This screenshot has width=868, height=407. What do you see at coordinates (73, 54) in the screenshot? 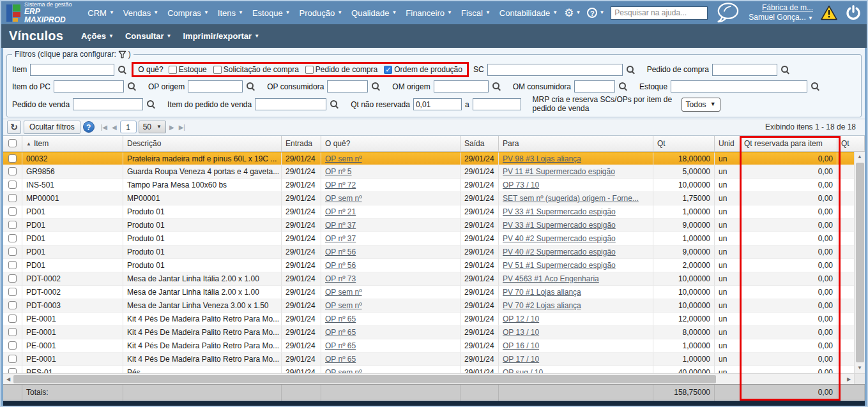
I see `filters-legend: Filtros (clique para configurar: )` at bounding box center [73, 54].